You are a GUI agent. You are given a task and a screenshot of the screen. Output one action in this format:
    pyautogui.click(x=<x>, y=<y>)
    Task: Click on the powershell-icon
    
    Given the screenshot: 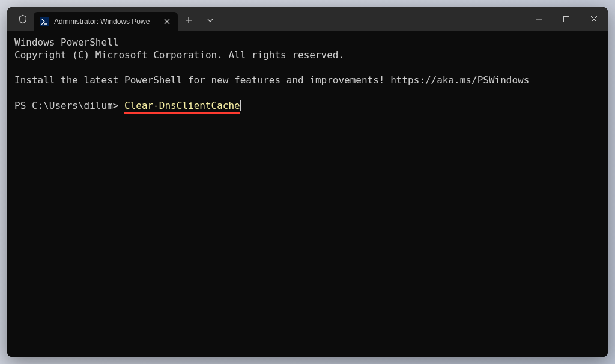 What is the action you would take?
    pyautogui.click(x=44, y=22)
    